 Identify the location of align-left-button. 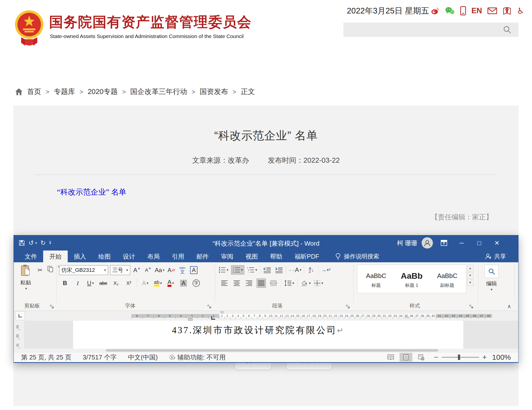
(224, 283).